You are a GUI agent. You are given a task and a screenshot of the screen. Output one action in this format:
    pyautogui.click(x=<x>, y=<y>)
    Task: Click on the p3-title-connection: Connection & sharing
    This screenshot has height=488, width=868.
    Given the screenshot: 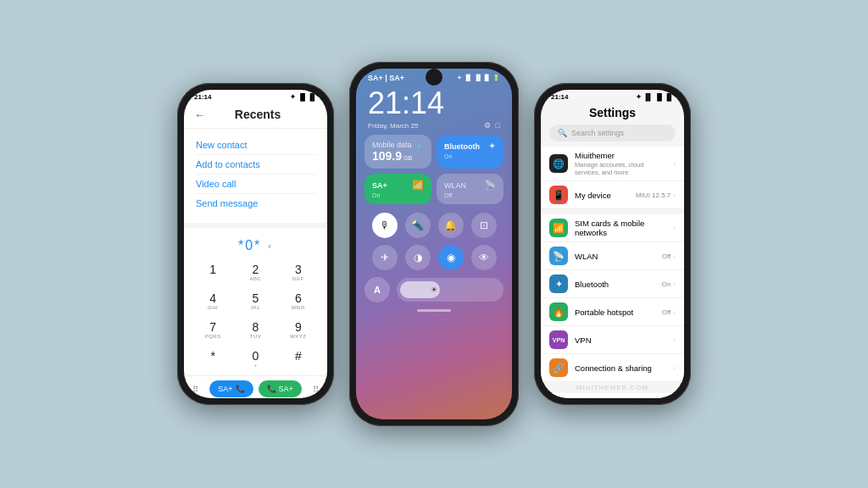 What is the action you would take?
    pyautogui.click(x=620, y=368)
    